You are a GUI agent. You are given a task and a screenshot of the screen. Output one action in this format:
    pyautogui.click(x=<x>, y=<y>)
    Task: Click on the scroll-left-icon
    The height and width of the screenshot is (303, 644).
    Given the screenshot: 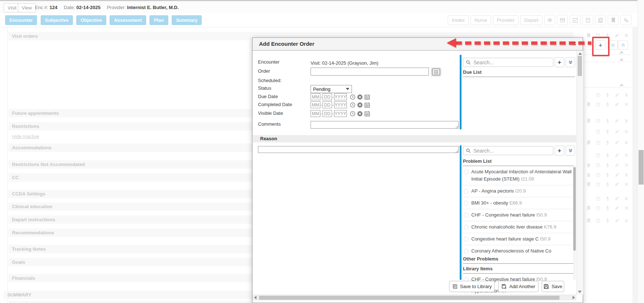 What is the action you would take?
    pyautogui.click(x=255, y=298)
    